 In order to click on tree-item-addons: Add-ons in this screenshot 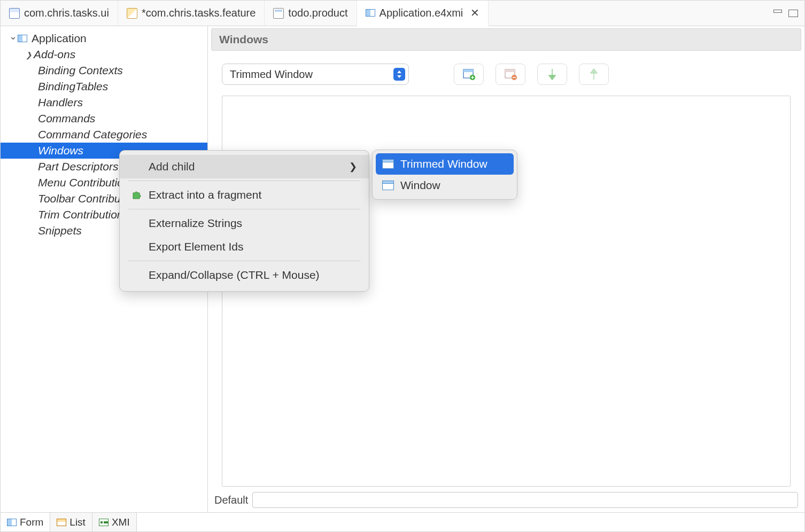, I will do `click(104, 54)`.